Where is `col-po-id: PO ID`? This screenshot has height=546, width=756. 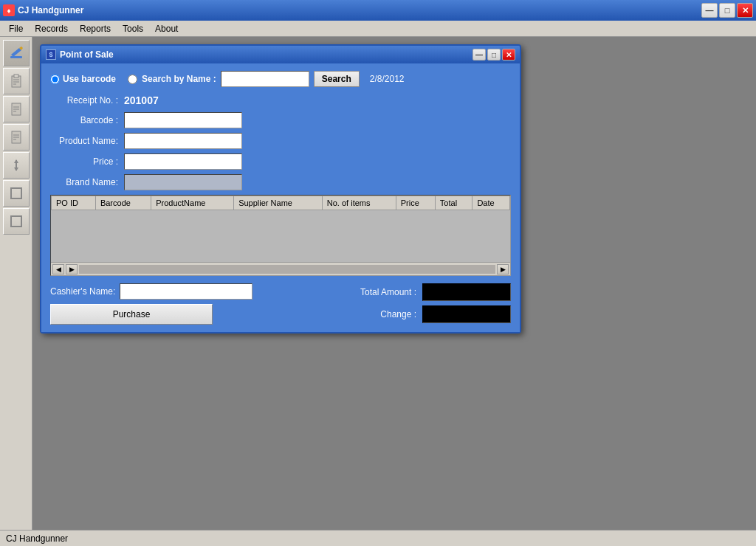 col-po-id: PO ID is located at coordinates (74, 204).